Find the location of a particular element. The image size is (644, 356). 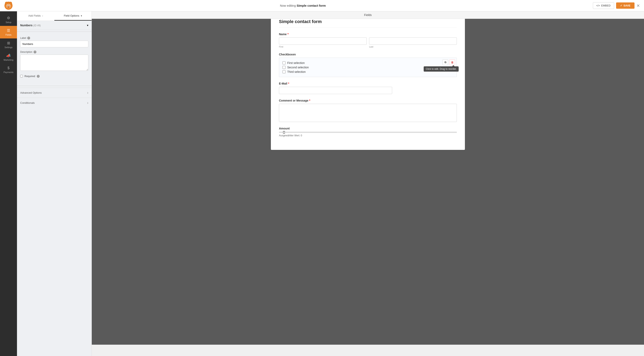

name-first-col: First is located at coordinates (323, 43).